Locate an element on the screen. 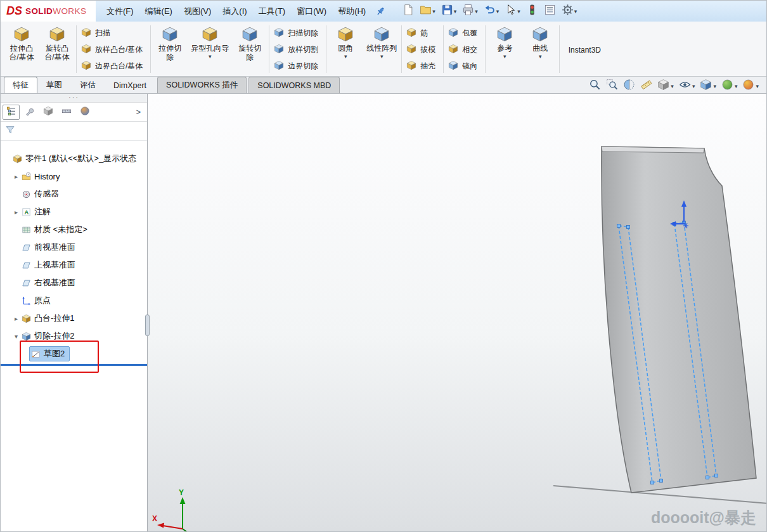  panel-splitter-handle is located at coordinates (147, 325).